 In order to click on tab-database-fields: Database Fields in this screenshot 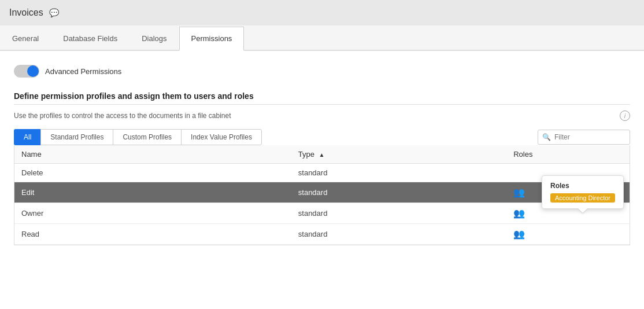, I will do `click(90, 39)`.